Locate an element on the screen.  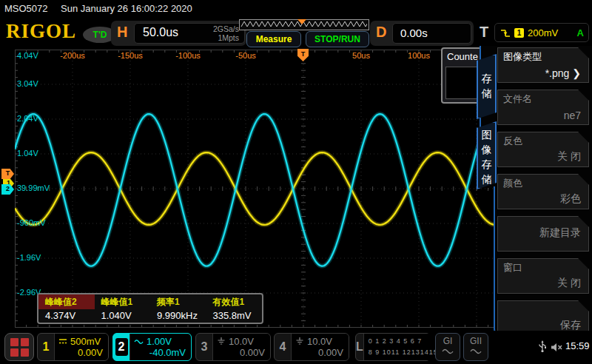
volt-label: 39.99mV is located at coordinates (33, 188).